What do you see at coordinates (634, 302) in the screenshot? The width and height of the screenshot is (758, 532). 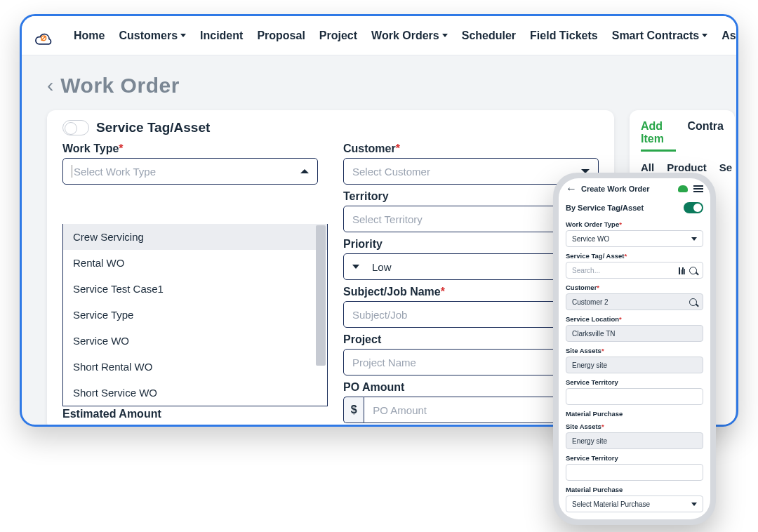 I see `phone-customer-input: Customer 2` at bounding box center [634, 302].